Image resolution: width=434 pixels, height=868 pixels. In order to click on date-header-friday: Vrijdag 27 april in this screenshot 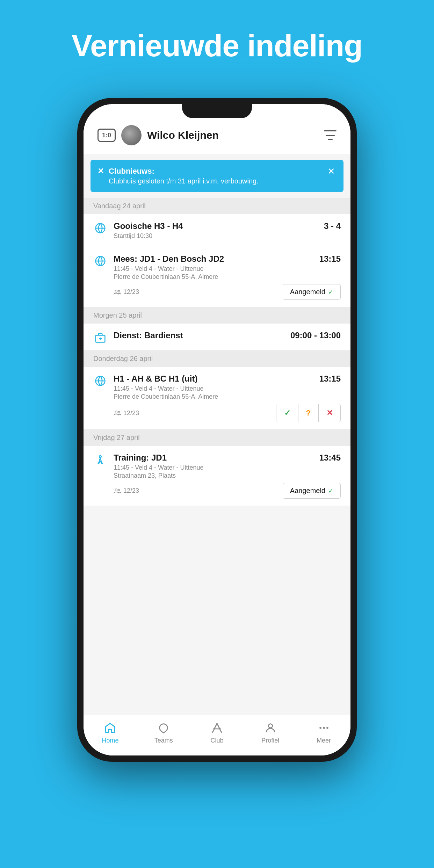, I will do `click(217, 437)`.